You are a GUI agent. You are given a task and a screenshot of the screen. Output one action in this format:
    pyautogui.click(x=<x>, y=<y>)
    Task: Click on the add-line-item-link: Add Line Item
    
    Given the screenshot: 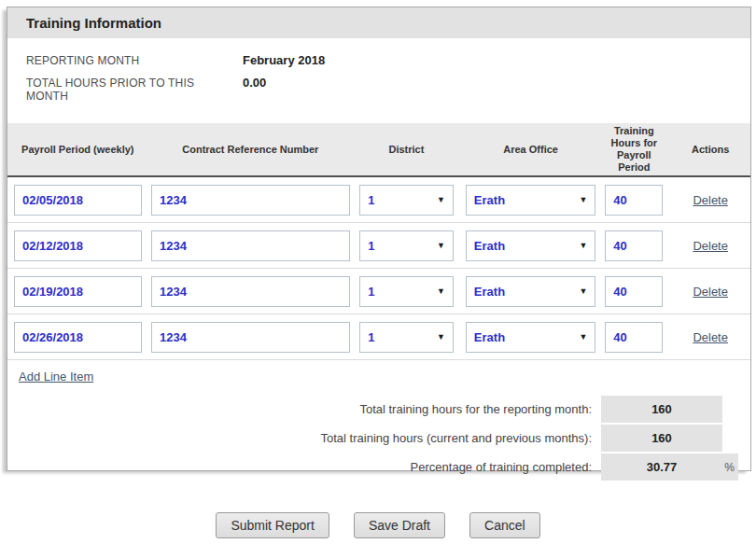 What is the action you would take?
    pyautogui.click(x=56, y=377)
    